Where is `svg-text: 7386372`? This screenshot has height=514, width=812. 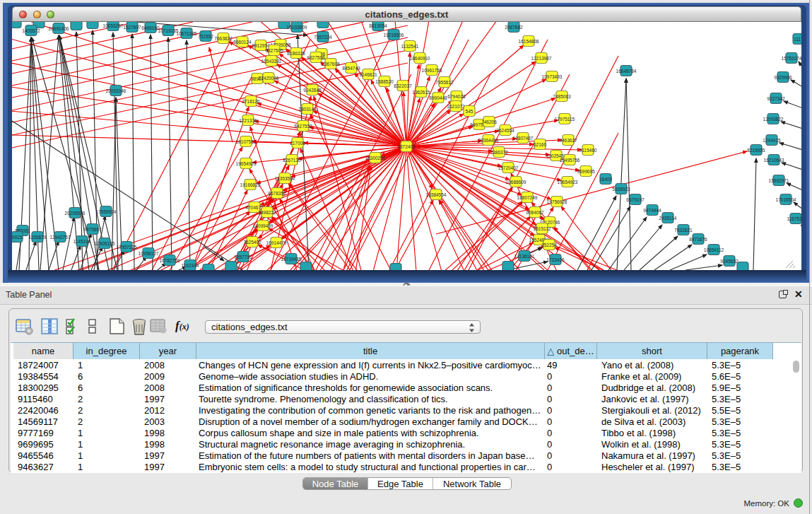 svg-text: 7386372 is located at coordinates (499, 153).